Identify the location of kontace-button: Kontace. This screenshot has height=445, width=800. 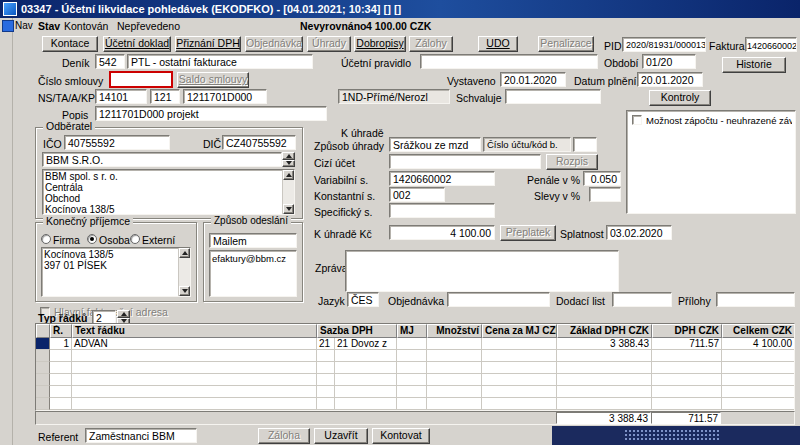
(70, 44).